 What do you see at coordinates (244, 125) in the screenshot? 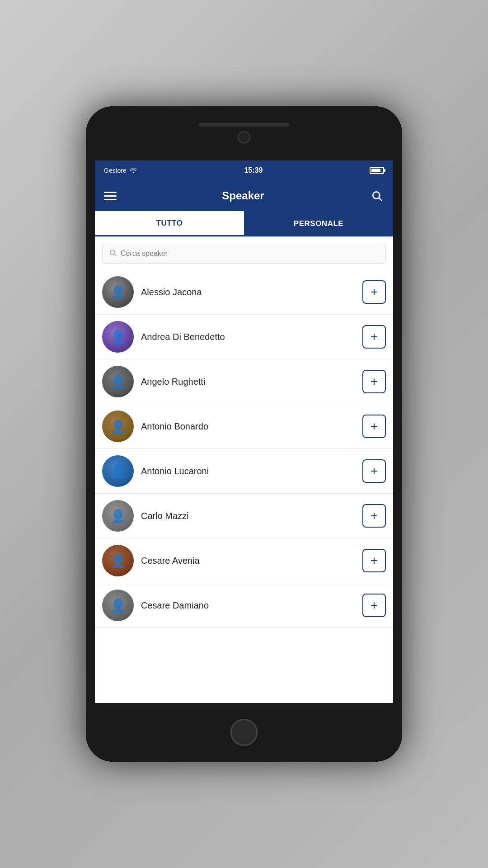
I see `speaker-grille` at bounding box center [244, 125].